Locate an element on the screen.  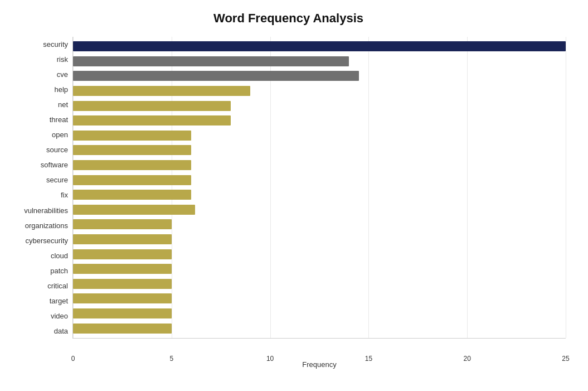
y-label: cybersecurity is located at coordinates (40, 241).